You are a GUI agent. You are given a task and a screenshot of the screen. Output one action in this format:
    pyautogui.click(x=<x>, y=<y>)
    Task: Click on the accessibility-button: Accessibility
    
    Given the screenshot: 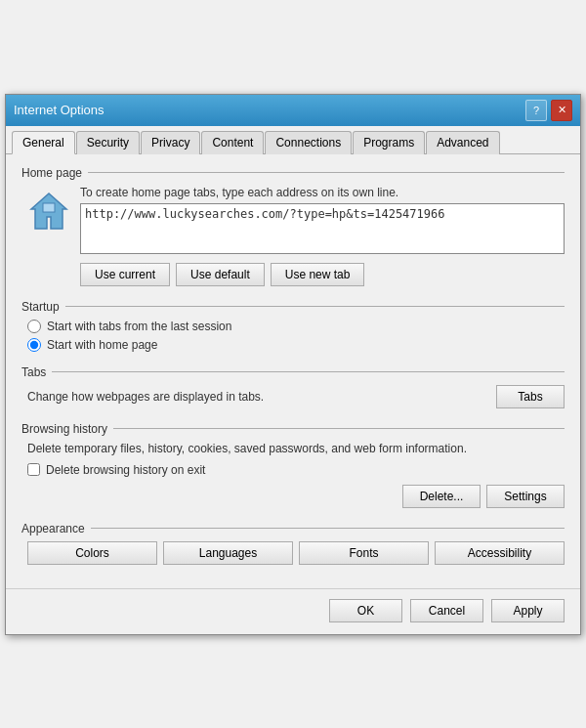 What is the action you would take?
    pyautogui.click(x=500, y=553)
    